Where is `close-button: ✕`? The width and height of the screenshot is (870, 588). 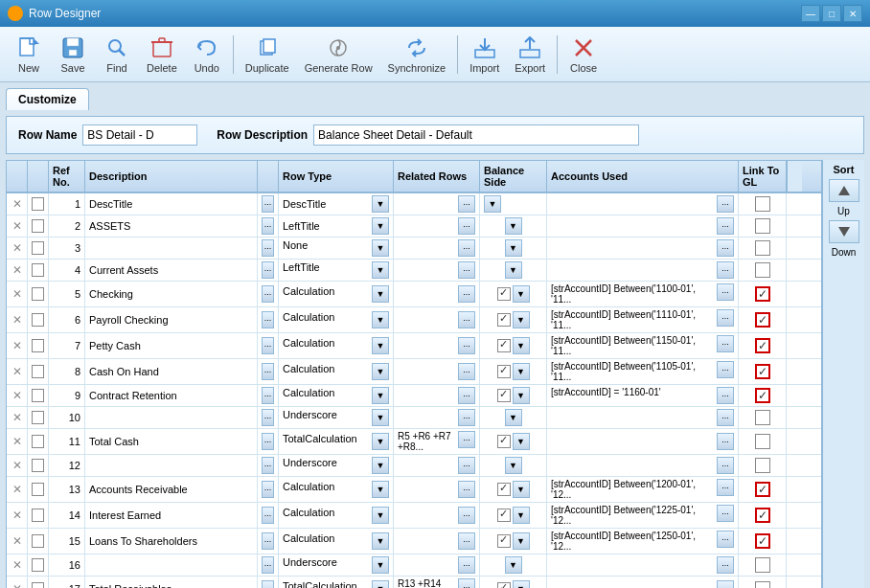 close-button: ✕ is located at coordinates (853, 13).